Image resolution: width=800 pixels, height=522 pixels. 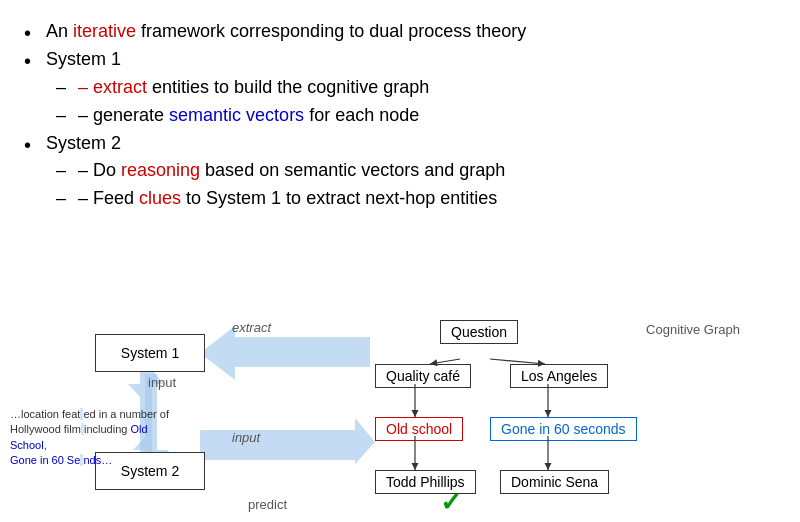 I want to click on input-top-label: input, so click(x=162, y=382).